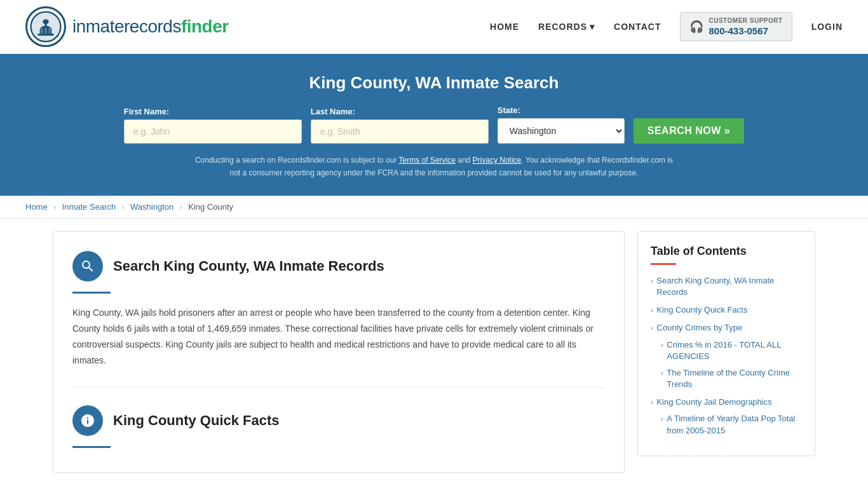  Describe the element at coordinates (339, 337) in the screenshot. I see `section1-body: King County, WA jails hold prisoners aft…` at that location.